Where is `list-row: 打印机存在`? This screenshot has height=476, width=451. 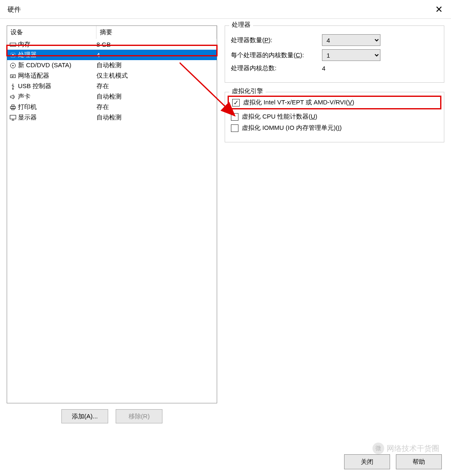
list-row: 打印机存在 is located at coordinates (112, 107).